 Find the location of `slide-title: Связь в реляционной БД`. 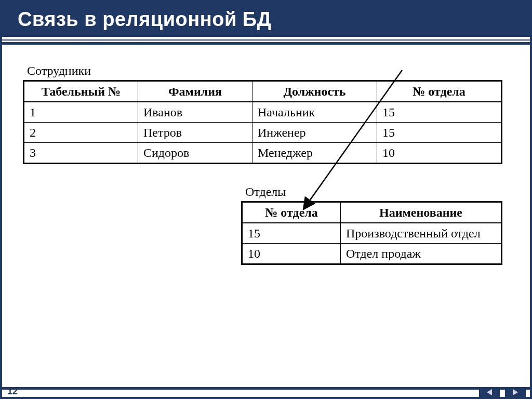

slide-title: Связь в реляционной БД is located at coordinates (266, 20).